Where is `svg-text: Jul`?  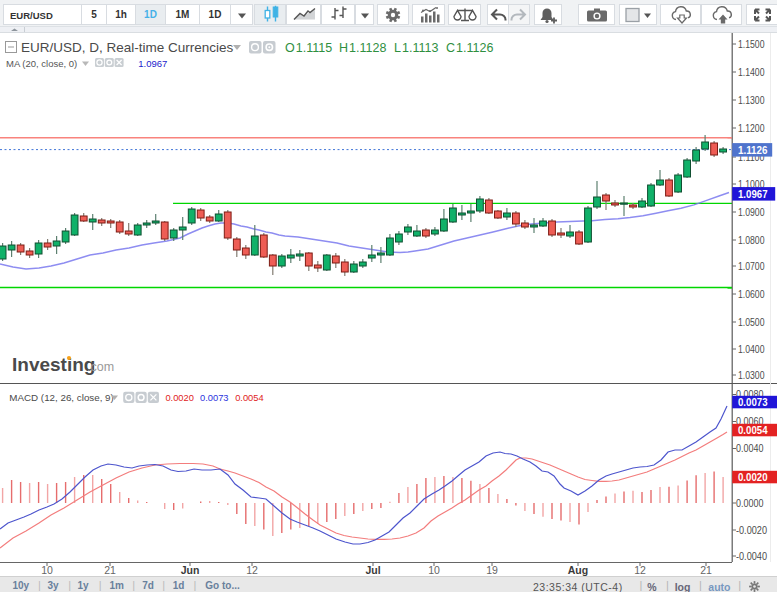
svg-text: Jul is located at coordinates (372, 570).